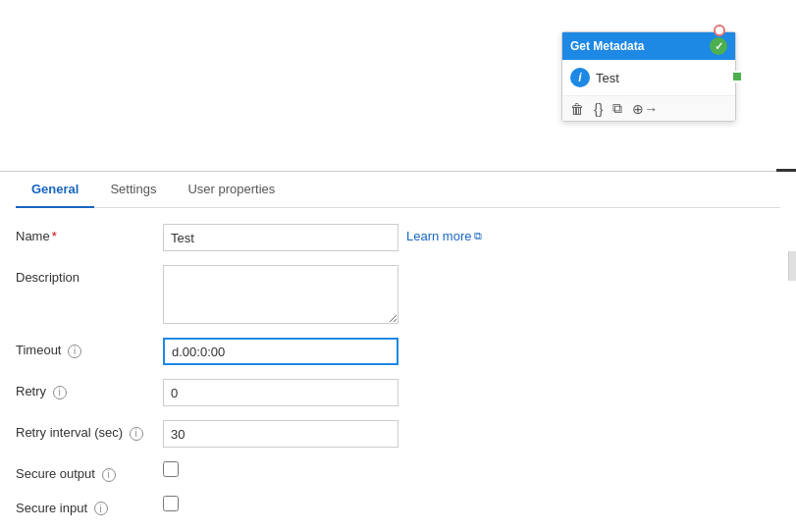  What do you see at coordinates (89, 234) in the screenshot?
I see `name-label: Name*` at bounding box center [89, 234].